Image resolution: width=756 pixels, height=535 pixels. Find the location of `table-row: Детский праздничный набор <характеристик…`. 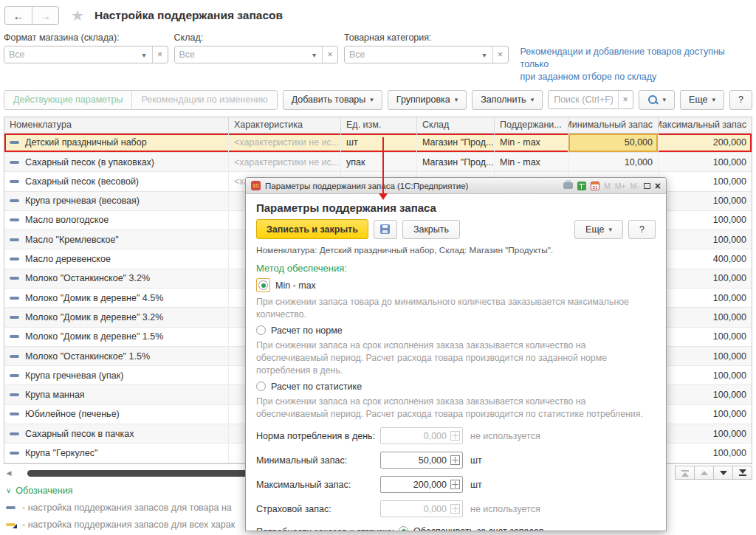

table-row: Детский праздничный набор <характеристик… is located at coordinates (378, 143).